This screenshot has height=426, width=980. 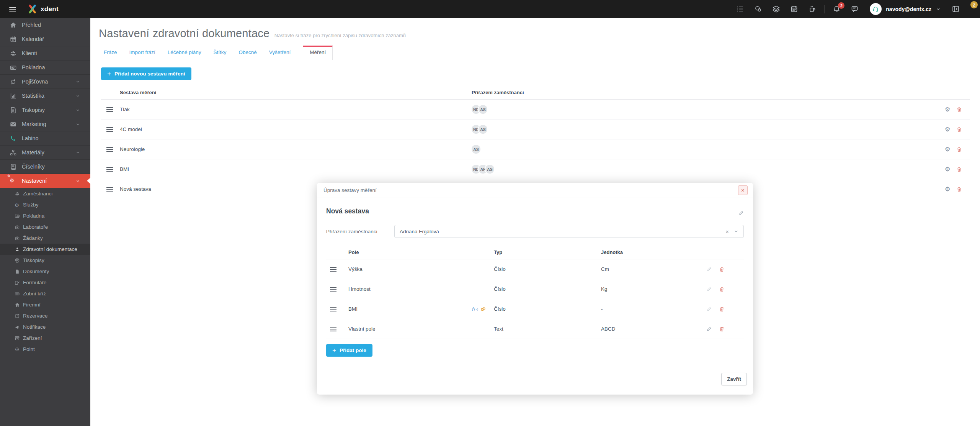 I want to click on tab-fraze: Fráze, so click(x=110, y=53).